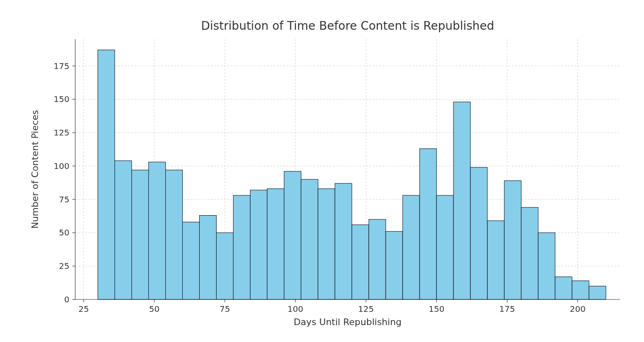 Image resolution: width=644 pixels, height=342 pixels. Describe the element at coordinates (62, 133) in the screenshot. I see `y-tick-label: 125` at that location.